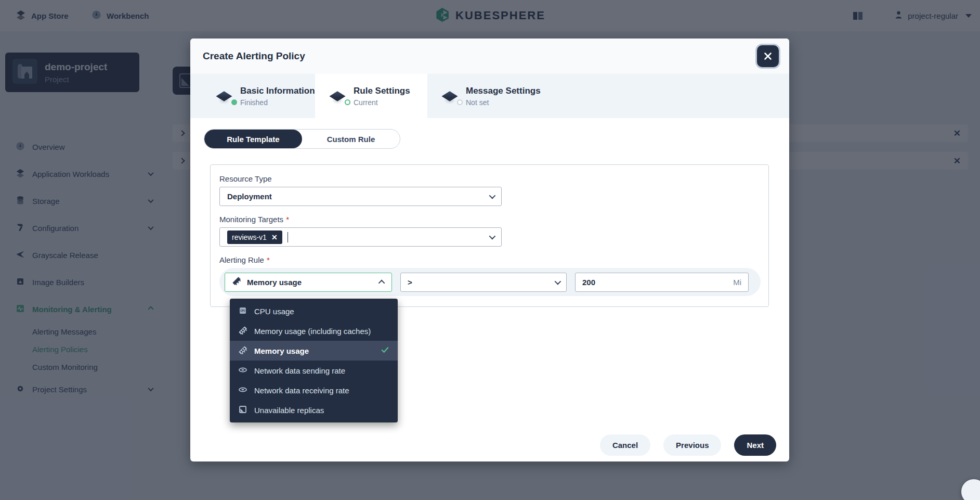 The height and width of the screenshot is (500, 980). I want to click on dropdown-option-network-data-sending-rate: Network data sending rate, so click(314, 370).